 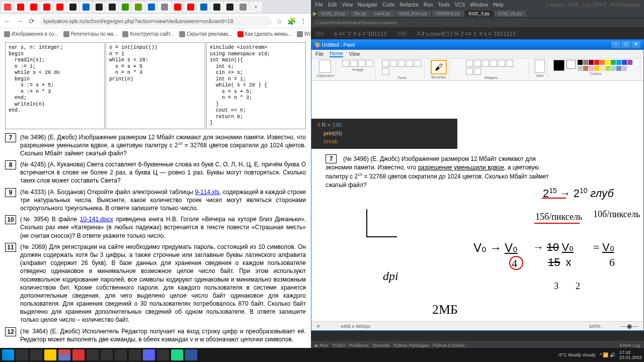 I want to click on brush-selector: 🖌, so click(x=439, y=67).